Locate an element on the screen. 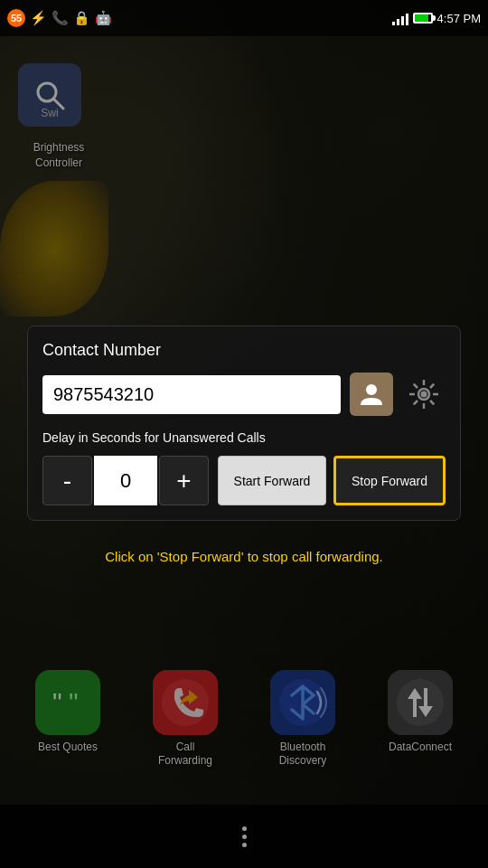 This screenshot has height=868, width=488. contact-picker-button is located at coordinates (371, 394).